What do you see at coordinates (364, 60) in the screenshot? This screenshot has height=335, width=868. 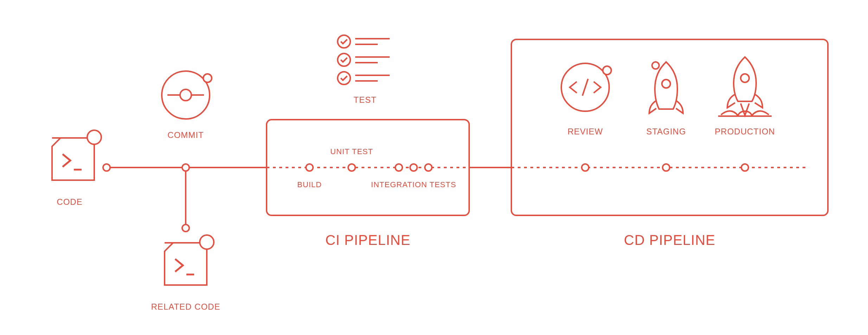 I see `test-checklist-icon` at bounding box center [364, 60].